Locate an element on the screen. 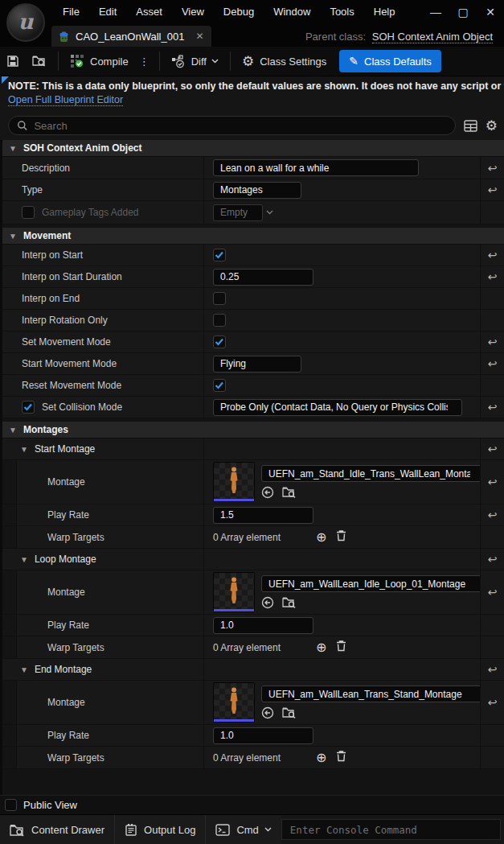 This screenshot has width=504, height=844. section-title: Montages is located at coordinates (46, 430).